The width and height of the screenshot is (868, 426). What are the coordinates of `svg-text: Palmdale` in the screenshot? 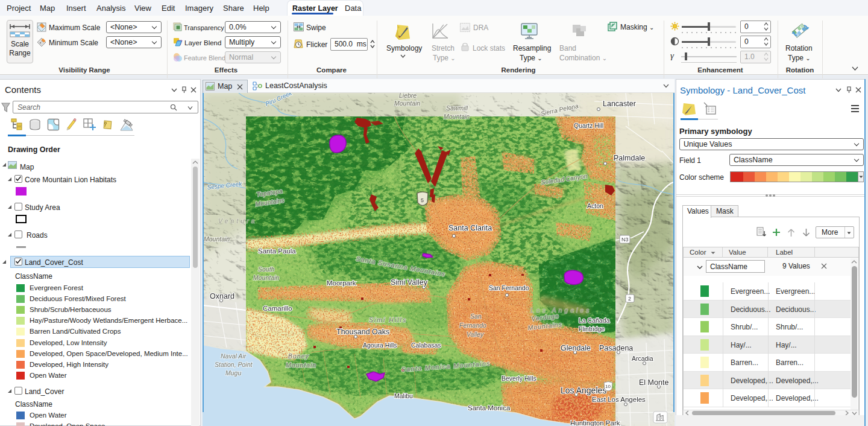 It's located at (629, 158).